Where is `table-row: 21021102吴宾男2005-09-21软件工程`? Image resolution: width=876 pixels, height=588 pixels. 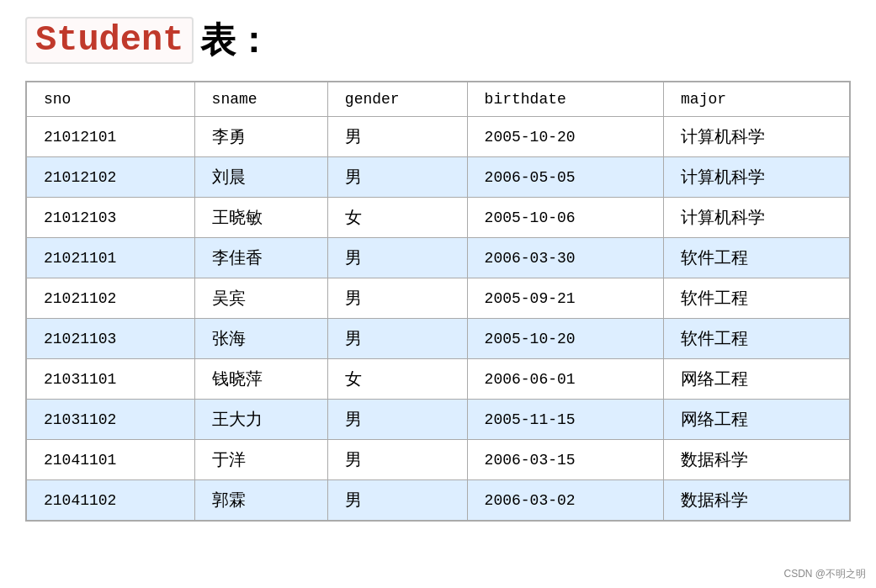
table-row: 21021102吴宾男2005-09-21软件工程 is located at coordinates (438, 299).